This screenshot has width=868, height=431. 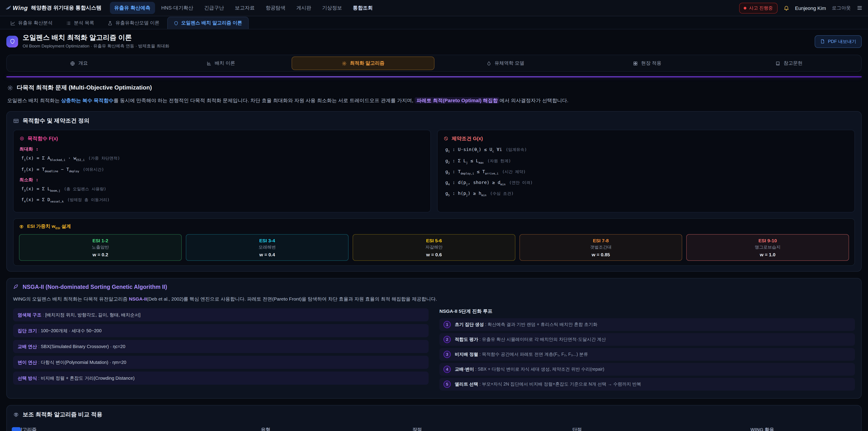 What do you see at coordinates (16, 429) in the screenshot?
I see `corner-widget` at bounding box center [16, 429].